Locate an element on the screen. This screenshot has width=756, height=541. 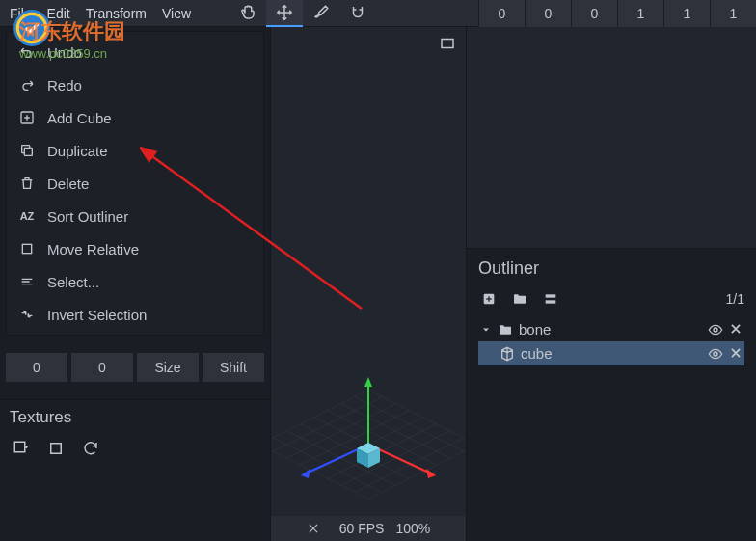
lines-icon is located at coordinates (27, 282).